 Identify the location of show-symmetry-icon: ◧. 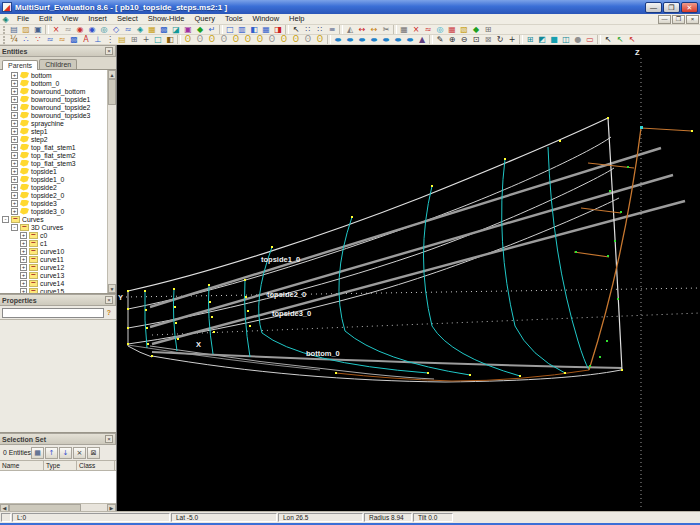
(170, 40).